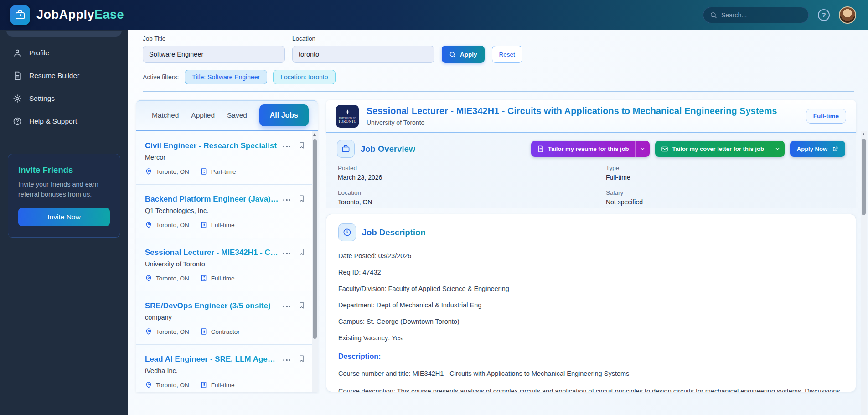 This screenshot has width=868, height=415. I want to click on sidebar-item-settings: Settings, so click(64, 99).